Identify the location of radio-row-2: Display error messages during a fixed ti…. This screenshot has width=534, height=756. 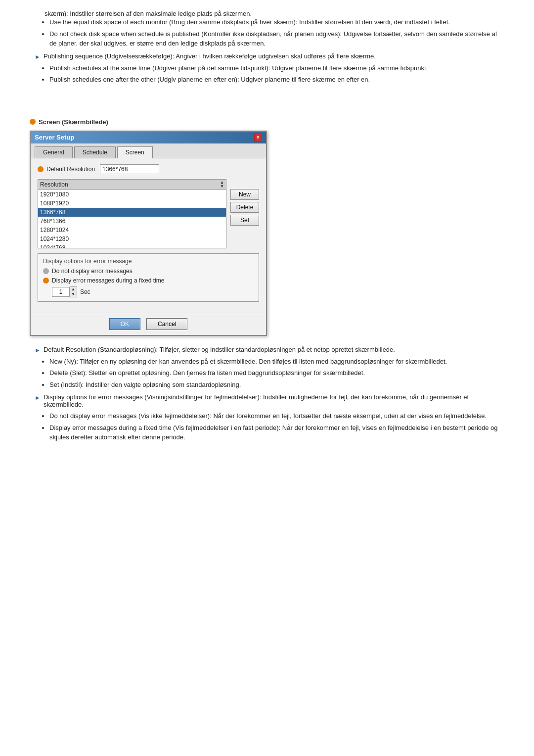
(148, 281).